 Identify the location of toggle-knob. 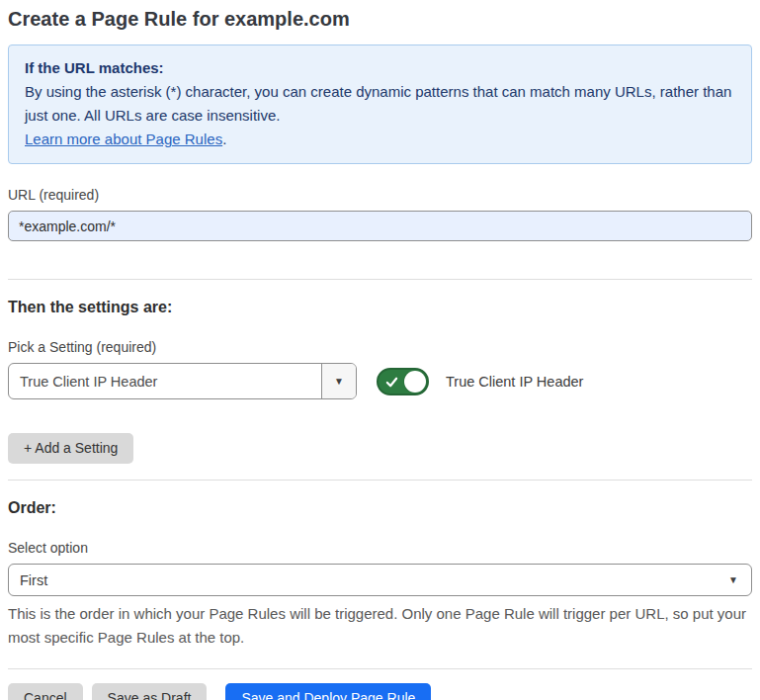
(415, 382).